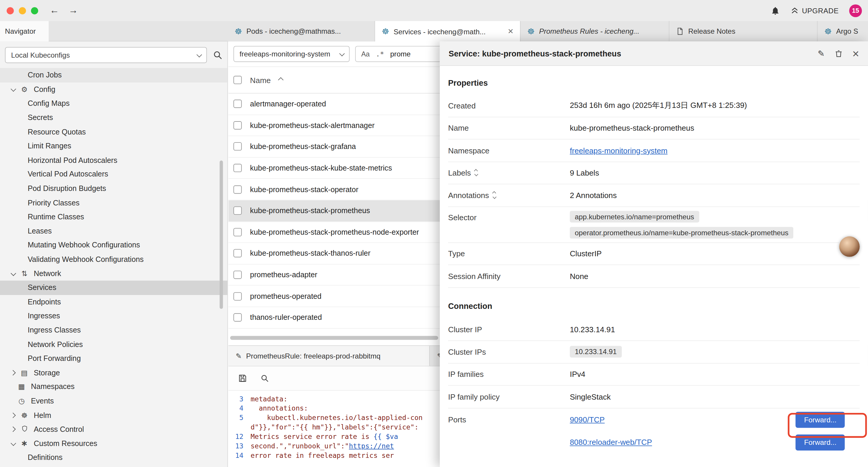 The height and width of the screenshot is (467, 868). What do you see at coordinates (114, 415) in the screenshot?
I see `sidebar-item-helm: ☸Helm` at bounding box center [114, 415].